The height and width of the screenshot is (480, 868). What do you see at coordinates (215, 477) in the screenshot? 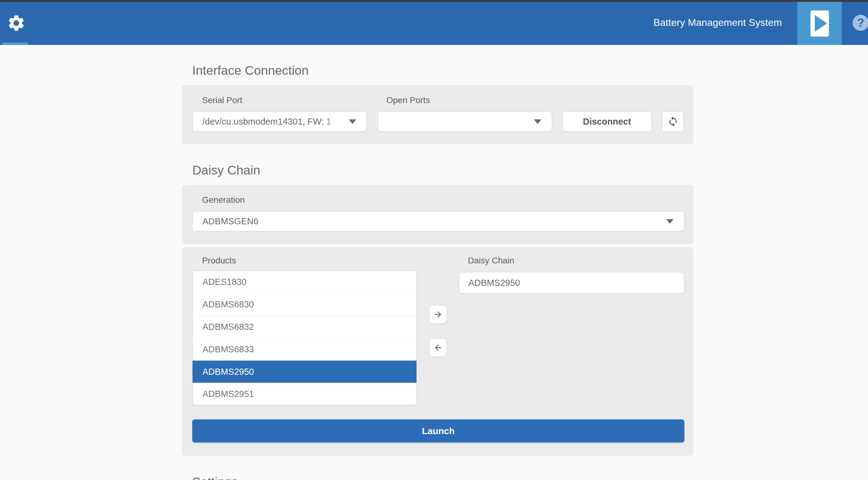
I see `settings-heading: Settings` at bounding box center [215, 477].